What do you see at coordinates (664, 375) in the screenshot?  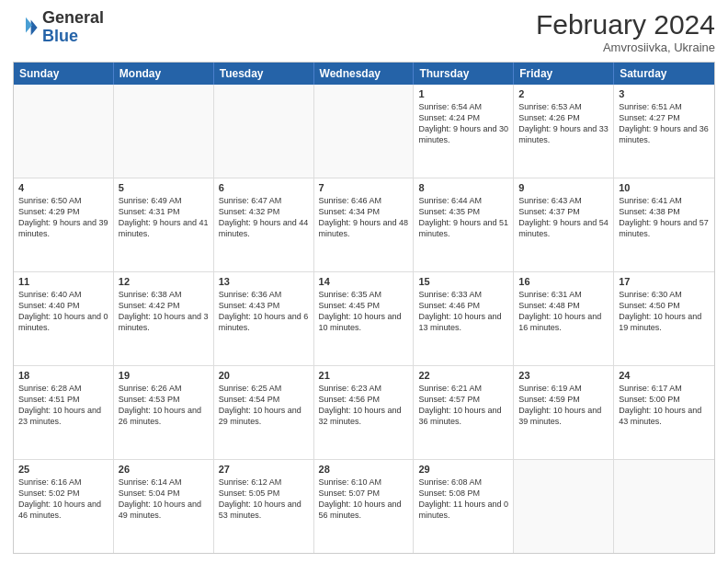 I see `day-number: 24` at bounding box center [664, 375].